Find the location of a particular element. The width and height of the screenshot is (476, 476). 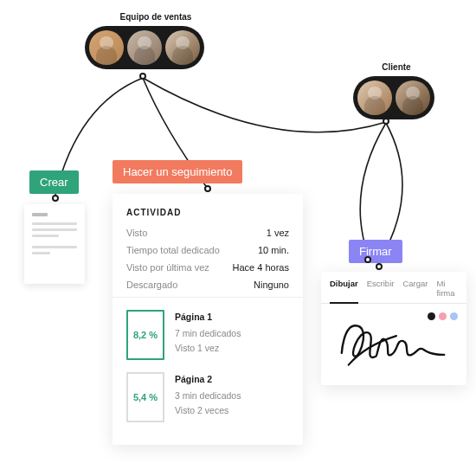

sales-avatar-group is located at coordinates (145, 48).